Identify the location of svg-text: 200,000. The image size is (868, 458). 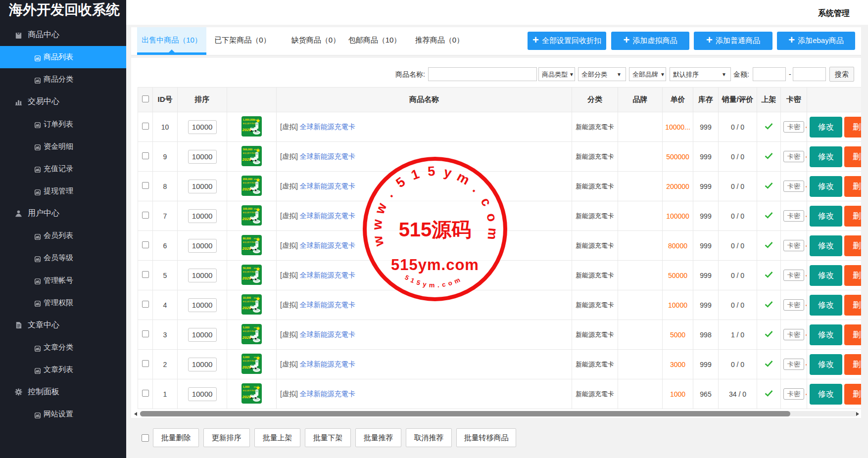
(248, 179).